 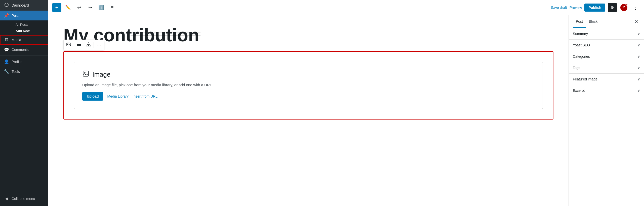 What do you see at coordinates (627, 5) in the screenshot?
I see `yoast-dot` at bounding box center [627, 5].